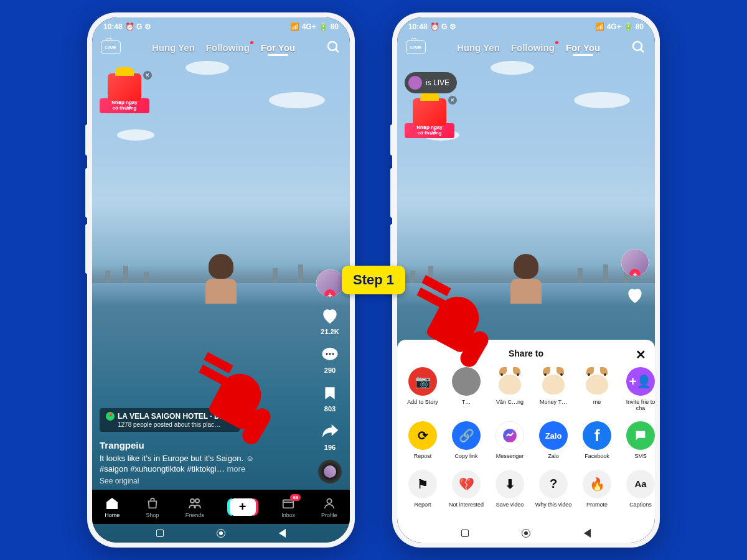  Describe the element at coordinates (329, 515) in the screenshot. I see `nav-profile-label: Profile` at that location.